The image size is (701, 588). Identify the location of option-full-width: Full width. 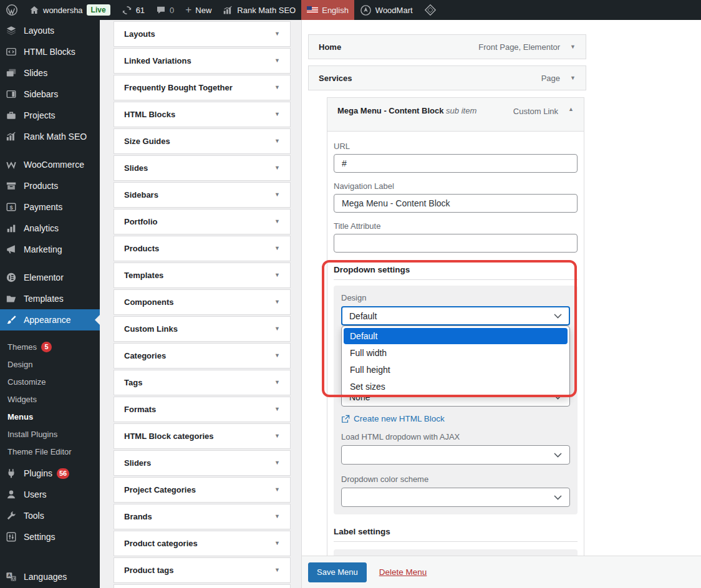
(455, 353).